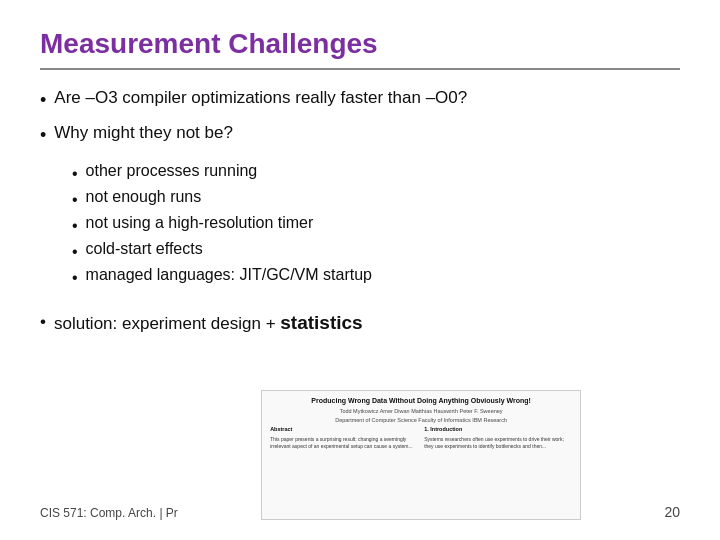 The height and width of the screenshot is (540, 720). I want to click on paper-abstract-col: Abstract This paper presents a surprisin…, so click(344, 438).